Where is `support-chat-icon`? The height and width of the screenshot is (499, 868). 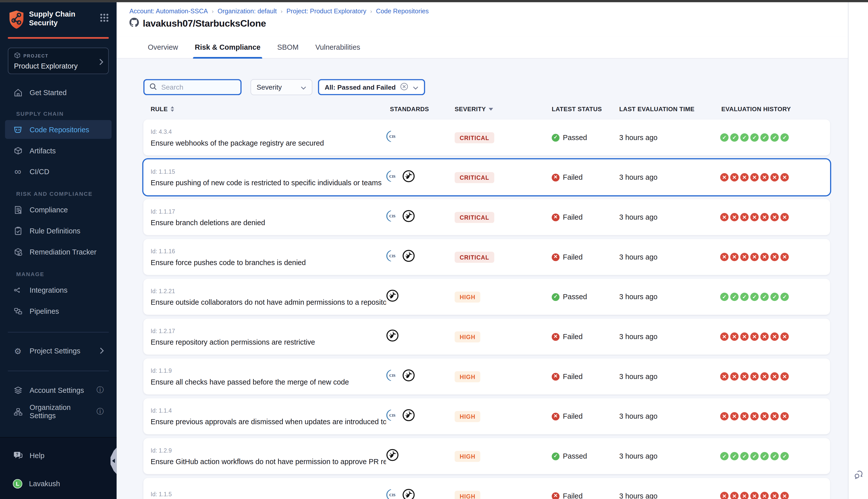 support-chat-icon is located at coordinates (858, 476).